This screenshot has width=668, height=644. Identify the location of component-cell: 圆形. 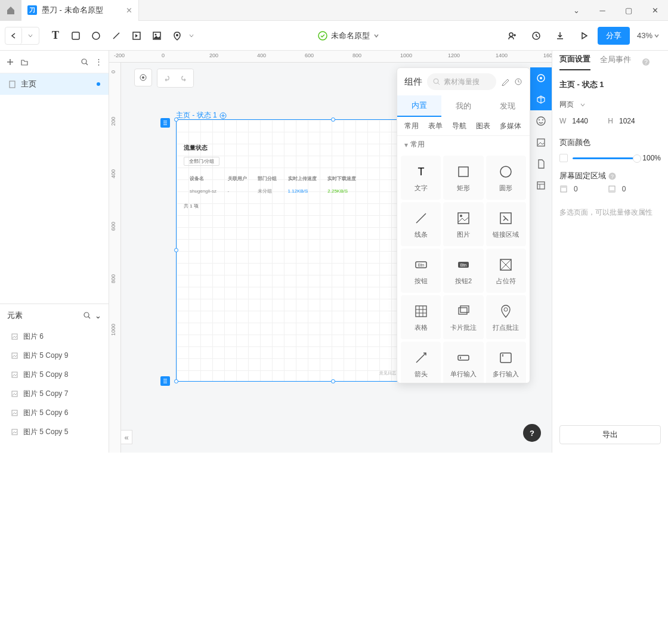
(506, 178).